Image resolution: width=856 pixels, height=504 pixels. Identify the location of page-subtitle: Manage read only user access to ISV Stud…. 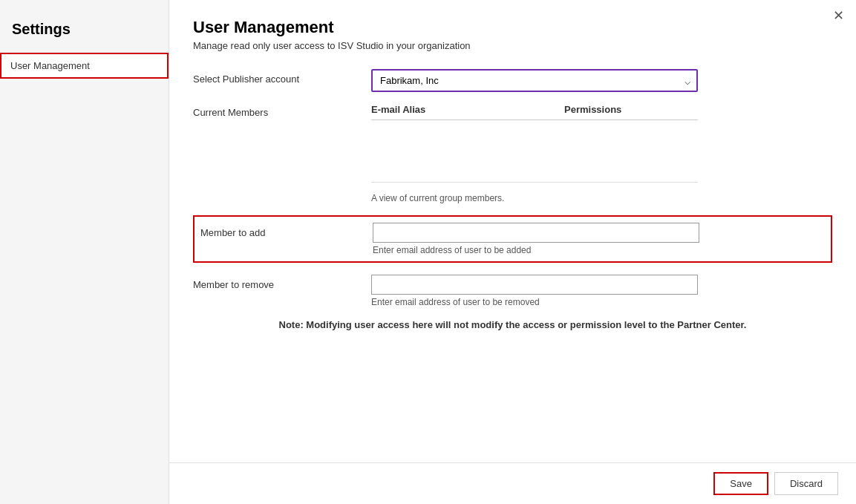
(512, 46).